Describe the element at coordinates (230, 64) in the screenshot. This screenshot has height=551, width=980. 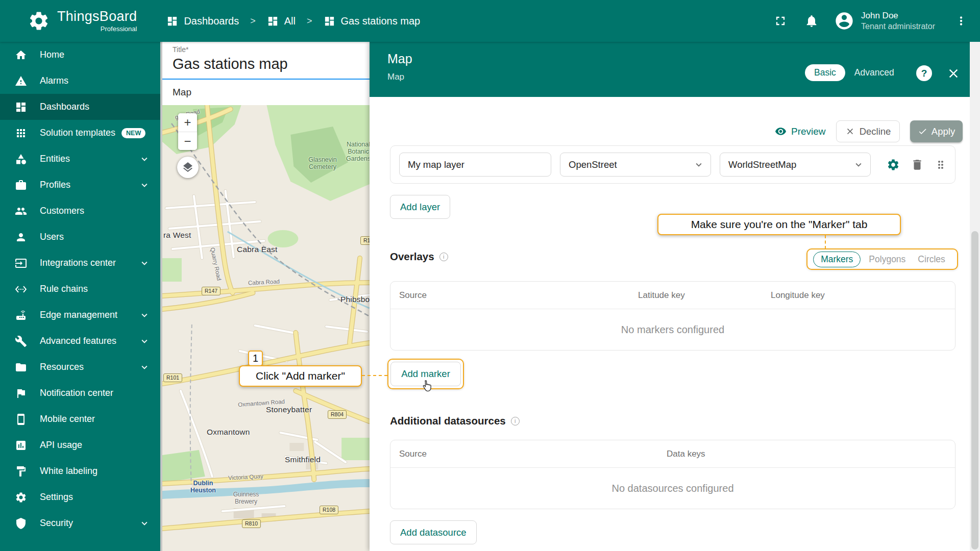
I see `title-field-value: Gas stations map` at that location.